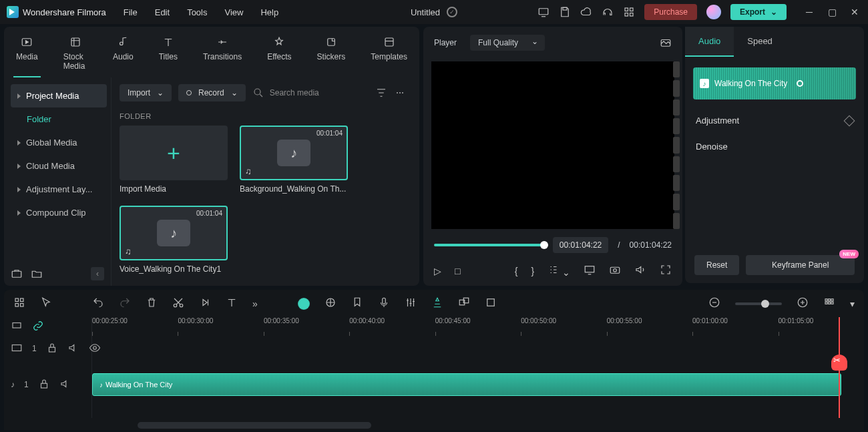  Describe the element at coordinates (590, 271) in the screenshot. I see `display-icon` at that location.